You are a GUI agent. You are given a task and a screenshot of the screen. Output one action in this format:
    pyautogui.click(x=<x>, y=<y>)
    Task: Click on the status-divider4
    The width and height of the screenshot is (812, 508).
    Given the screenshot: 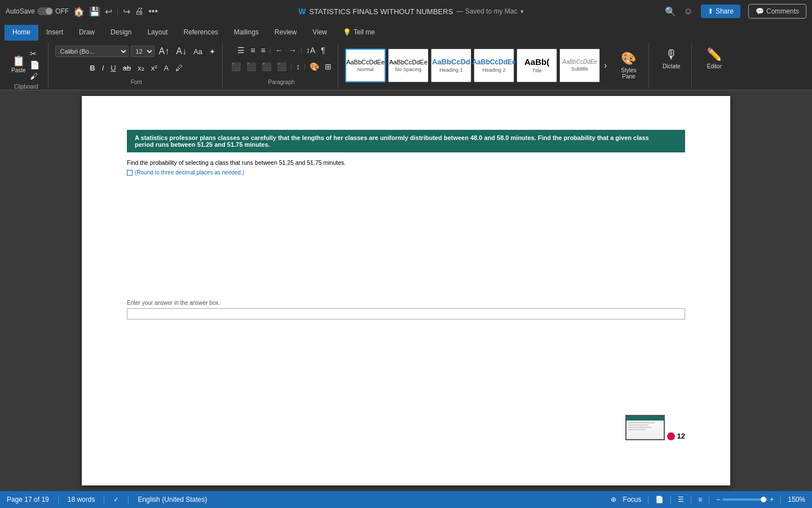 What is the action you would take?
    pyautogui.click(x=648, y=500)
    